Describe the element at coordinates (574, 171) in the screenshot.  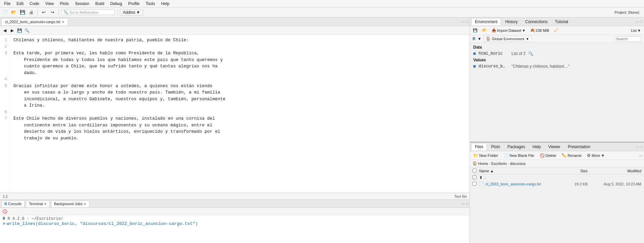
I see `files-header-size: Size` at that location.